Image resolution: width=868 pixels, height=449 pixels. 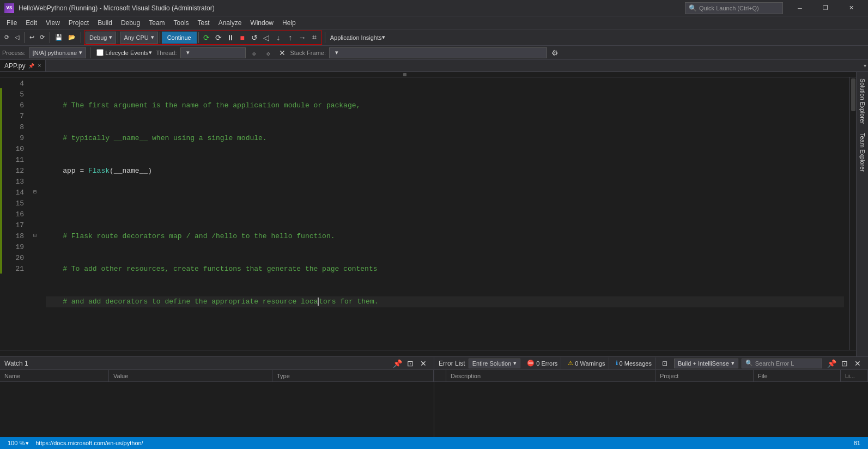 What do you see at coordinates (179, 38) in the screenshot?
I see `continue-button: Continue` at bounding box center [179, 38].